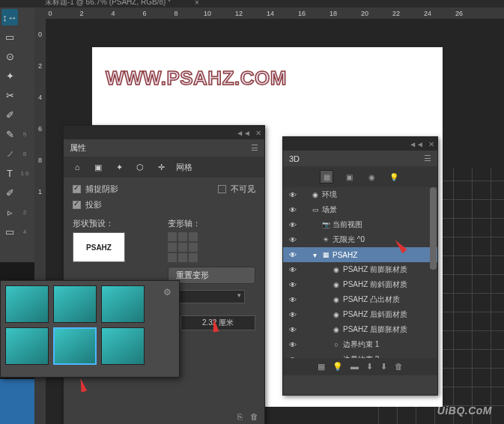 This screenshot has height=424, width=504. What do you see at coordinates (197, 3) in the screenshot?
I see `tab-close-icon: ×` at bounding box center [197, 3].